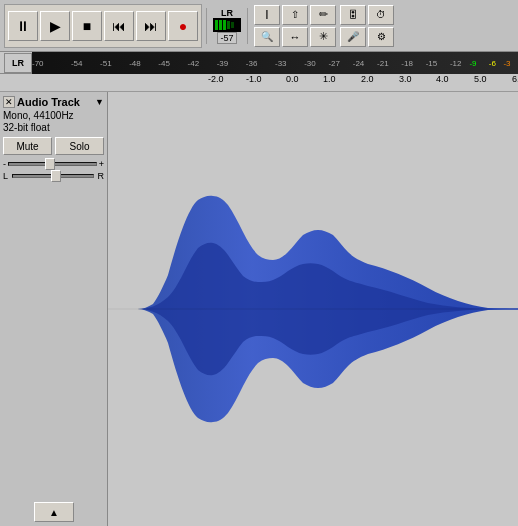 The image size is (518, 526). What do you see at coordinates (106, 62) in the screenshot?
I see `db-tick: -51` at bounding box center [106, 62].